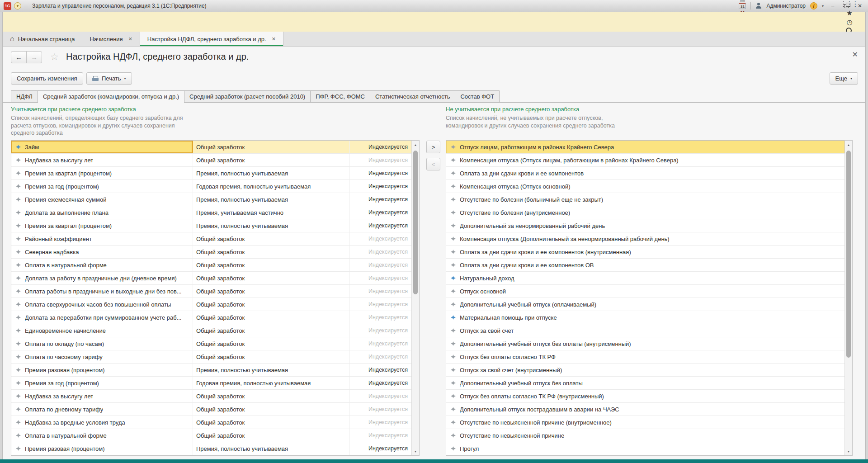 The image size is (868, 463). What do you see at coordinates (646, 317) in the screenshot?
I see `list-item: Материальная помощь при отпуске` at bounding box center [646, 317].